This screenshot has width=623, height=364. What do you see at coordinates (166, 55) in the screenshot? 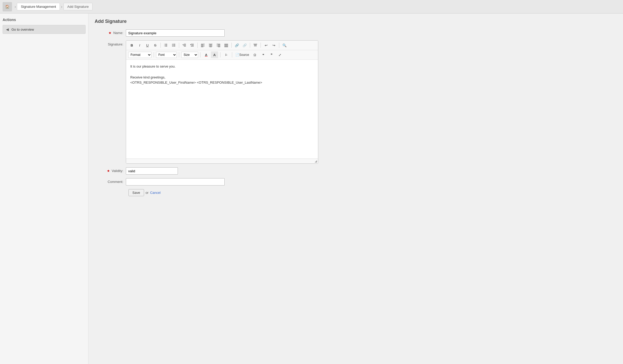
I see `font-select: Font` at bounding box center [166, 55].